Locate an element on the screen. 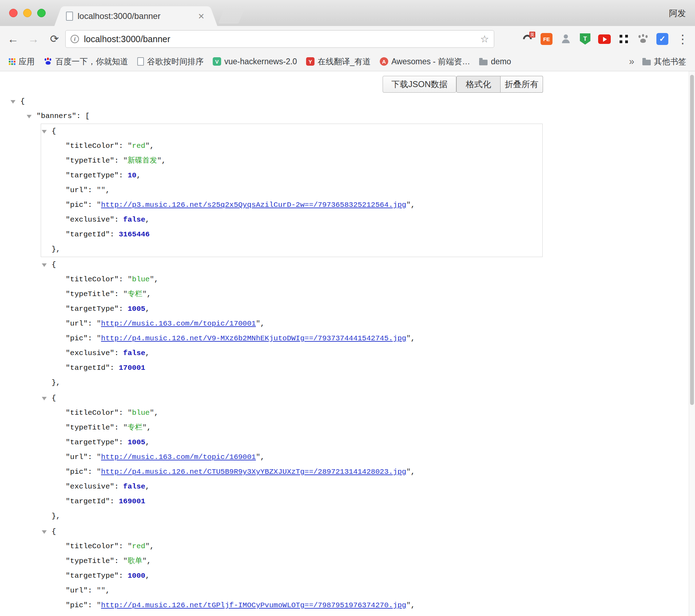 Image resolution: width=695 pixels, height=616 pixels. json-line: "typeTitle": "新碟首发", is located at coordinates (292, 161).